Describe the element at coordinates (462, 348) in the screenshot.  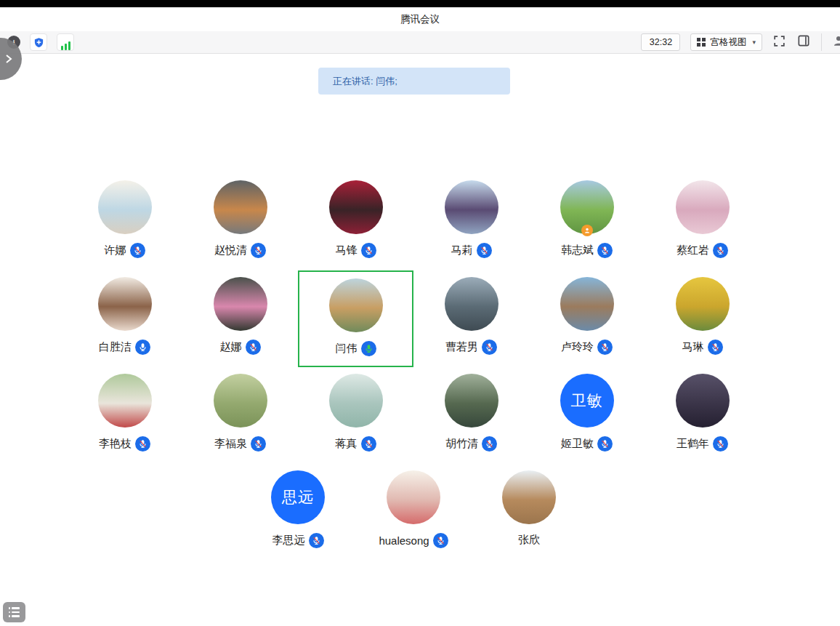
I see `participant-name: 曹若男` at that location.